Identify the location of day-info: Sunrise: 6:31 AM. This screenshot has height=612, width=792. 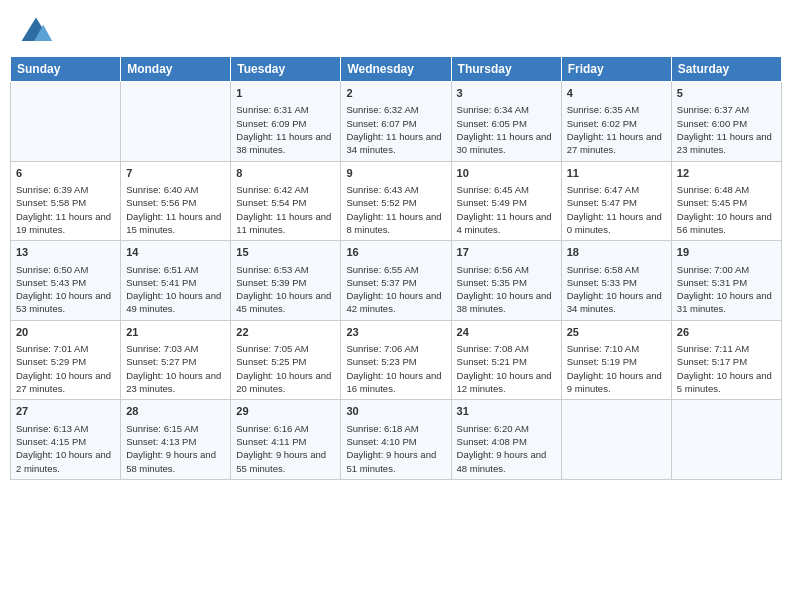
(286, 110).